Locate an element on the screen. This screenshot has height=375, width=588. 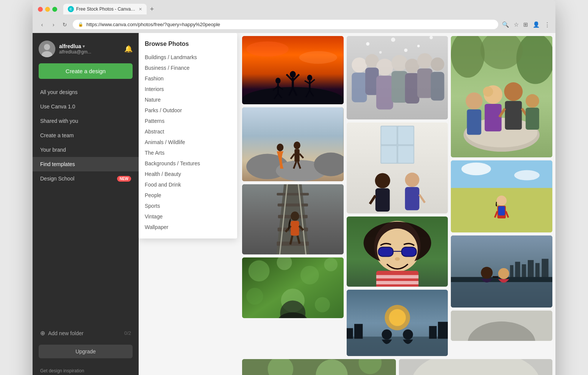
browse-item-animals: Animals / Wildlife is located at coordinates (191, 142).